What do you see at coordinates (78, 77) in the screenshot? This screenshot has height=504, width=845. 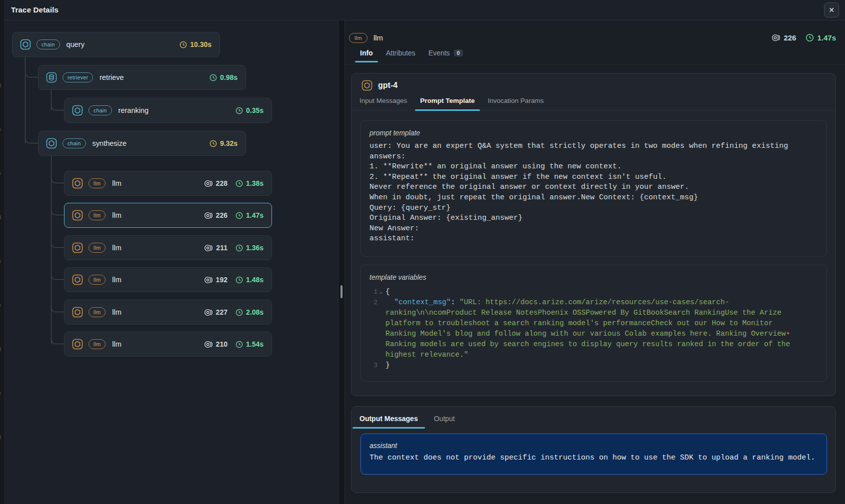 I see `span-kind-chip: retriever` at bounding box center [78, 77].